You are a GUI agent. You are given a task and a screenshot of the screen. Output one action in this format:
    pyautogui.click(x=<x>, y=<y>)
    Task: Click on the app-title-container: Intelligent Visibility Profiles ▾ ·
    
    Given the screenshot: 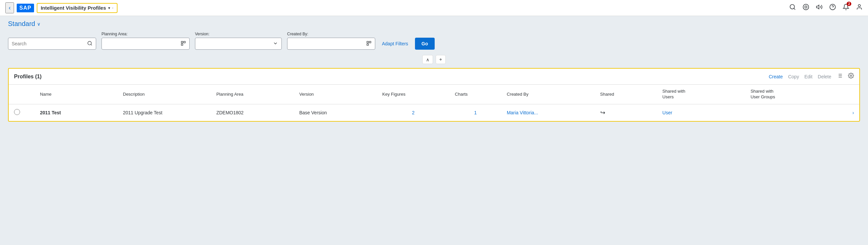 What is the action you would take?
    pyautogui.click(x=77, y=8)
    